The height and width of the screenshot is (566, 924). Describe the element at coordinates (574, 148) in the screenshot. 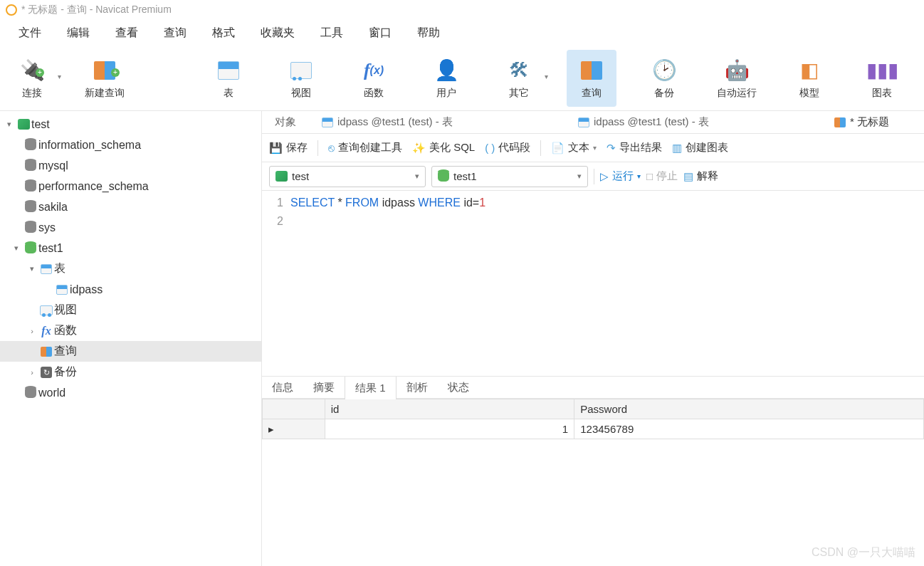

I see `text-button: 📄文本▾` at that location.